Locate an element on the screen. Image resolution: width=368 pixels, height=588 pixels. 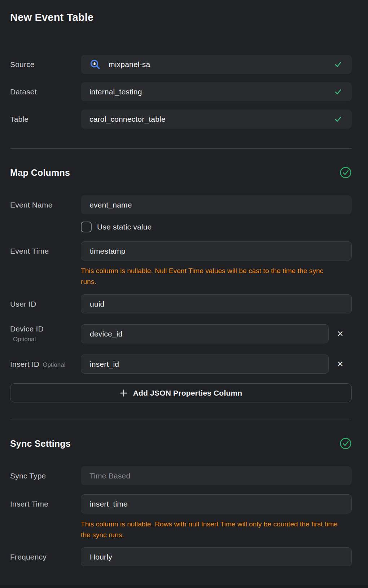
table-select: carol_connector_table is located at coordinates (216, 119).